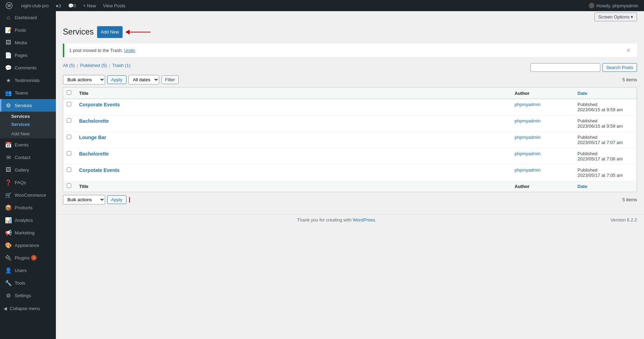 The height and width of the screenshot is (339, 644). I want to click on filter-trash-link: Trash (1), so click(121, 66).